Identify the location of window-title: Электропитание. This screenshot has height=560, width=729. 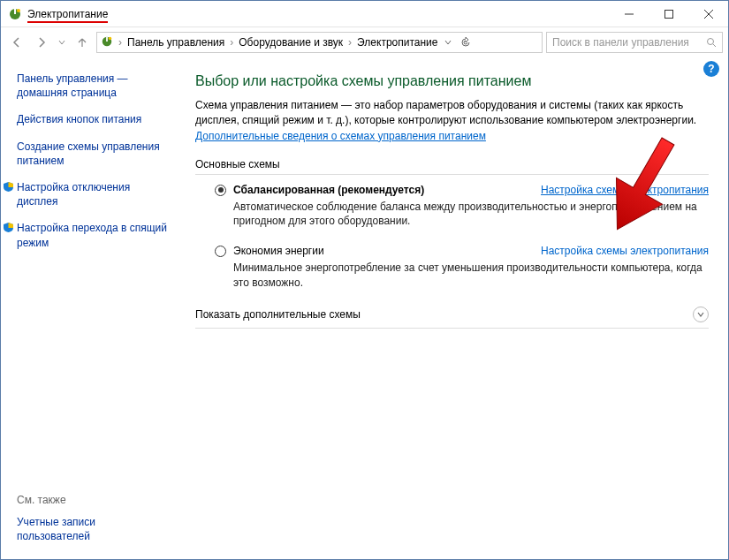
(67, 14).